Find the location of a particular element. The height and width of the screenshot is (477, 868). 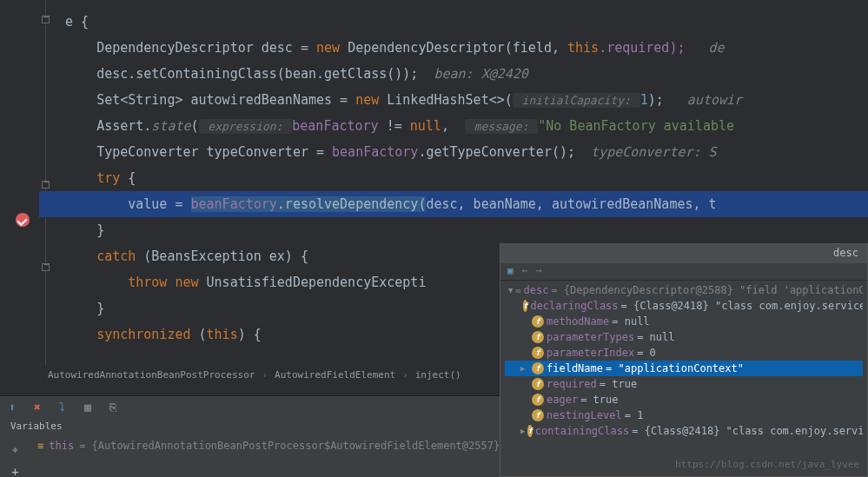

variables-tab: Variables is located at coordinates (36, 426).